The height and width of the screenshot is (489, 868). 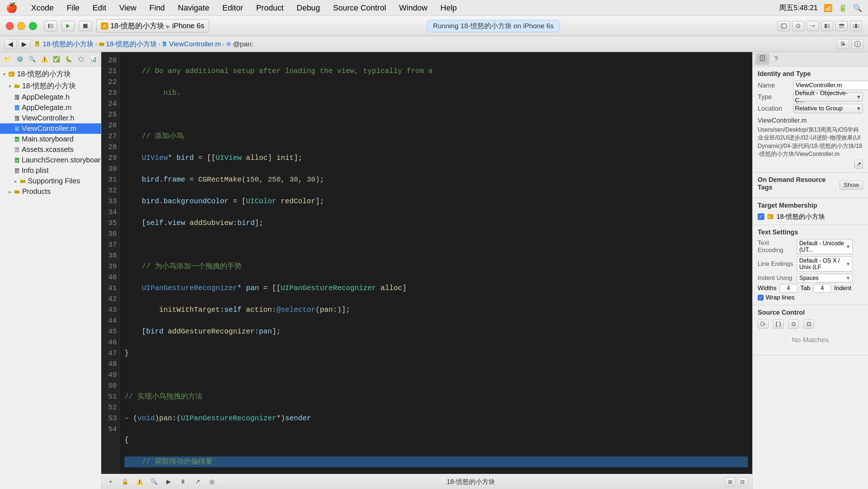 I want to click on indent-width-input, so click(x=822, y=288).